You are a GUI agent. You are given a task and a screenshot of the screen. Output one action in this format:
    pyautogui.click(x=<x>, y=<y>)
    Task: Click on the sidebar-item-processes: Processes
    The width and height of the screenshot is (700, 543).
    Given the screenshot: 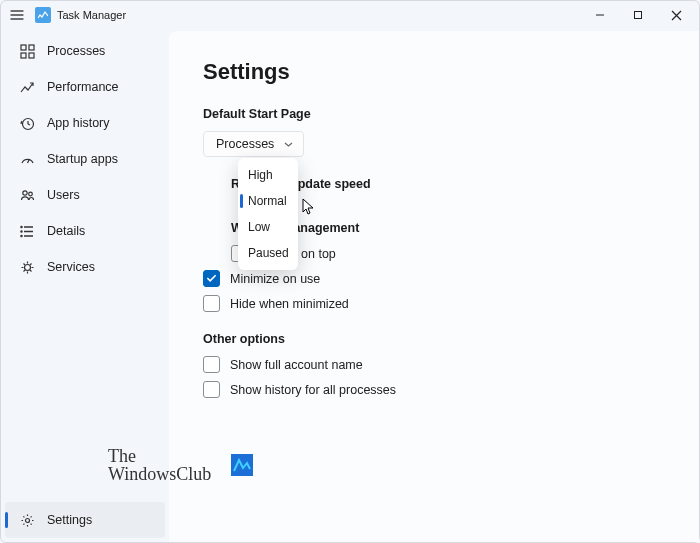 What is the action you would take?
    pyautogui.click(x=85, y=51)
    